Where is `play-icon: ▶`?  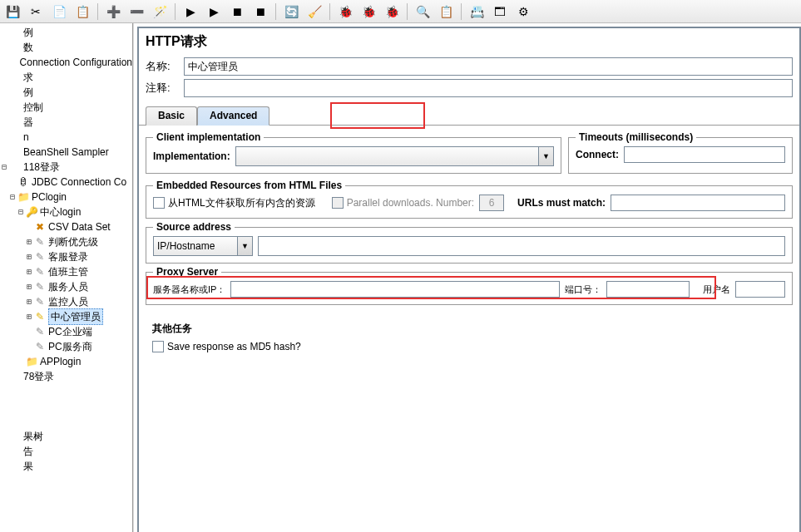
play-icon: ▶ is located at coordinates (190, 12).